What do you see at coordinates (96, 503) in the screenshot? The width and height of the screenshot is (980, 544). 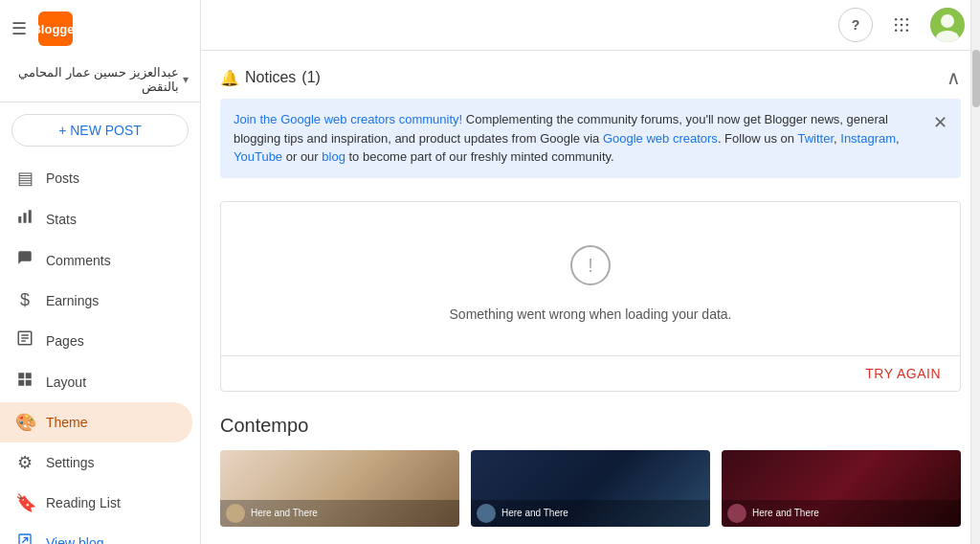 I see `sidebar-item-reading-list: 🔖 Reading List` at bounding box center [96, 503].